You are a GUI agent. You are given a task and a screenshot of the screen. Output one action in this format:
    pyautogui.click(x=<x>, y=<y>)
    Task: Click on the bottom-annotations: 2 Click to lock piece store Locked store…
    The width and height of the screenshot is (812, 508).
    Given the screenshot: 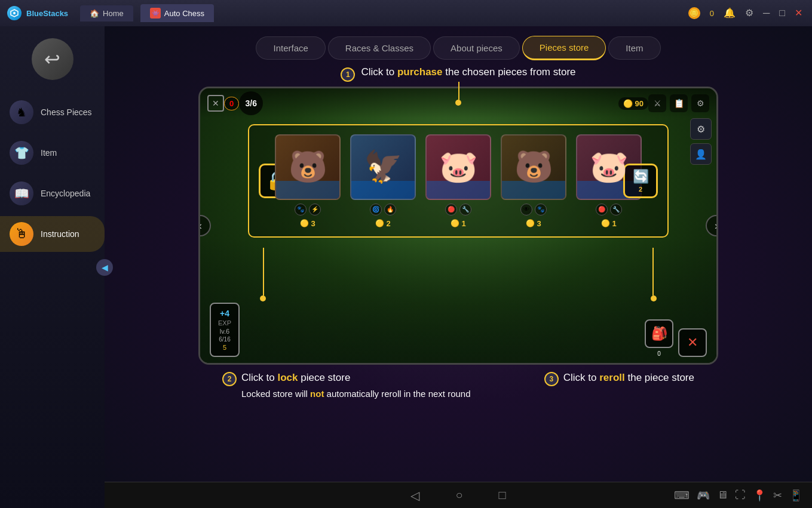 What is the action you would take?
    pyautogui.click(x=458, y=382)
    